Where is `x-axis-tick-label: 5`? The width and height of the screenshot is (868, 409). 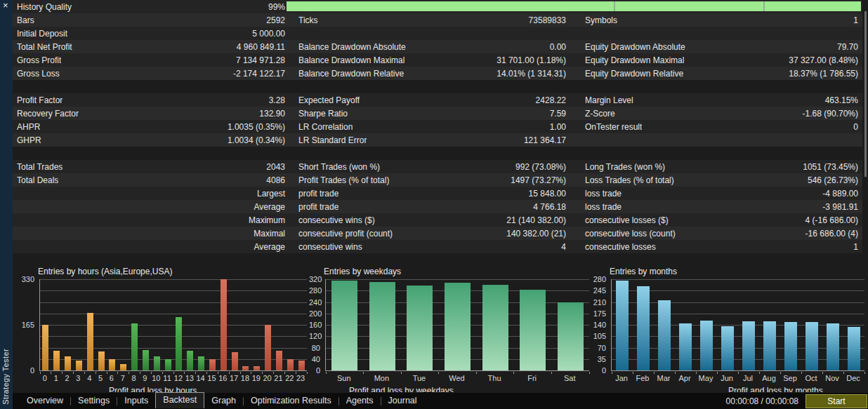
x-axis-tick-label: 5 is located at coordinates (100, 378).